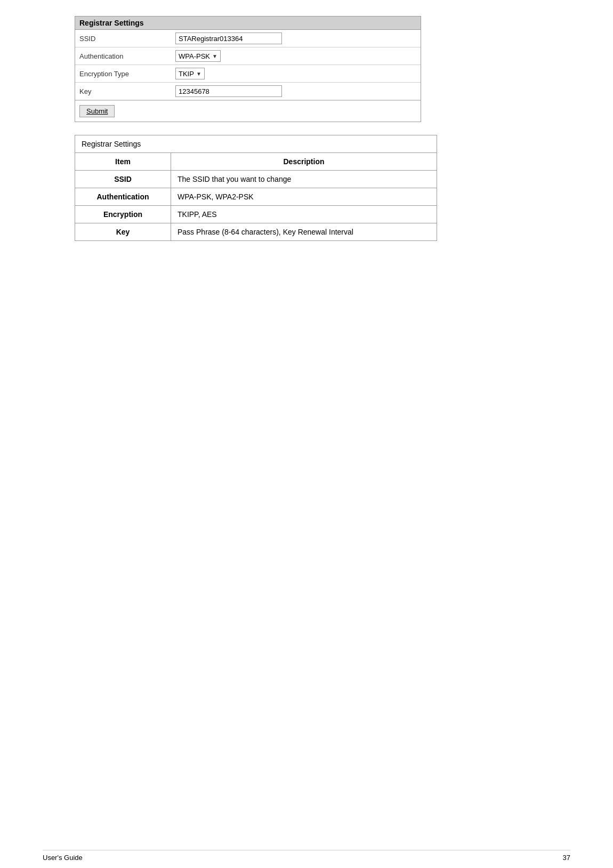  What do you see at coordinates (127, 92) in the screenshot?
I see `key-label: Key` at bounding box center [127, 92].